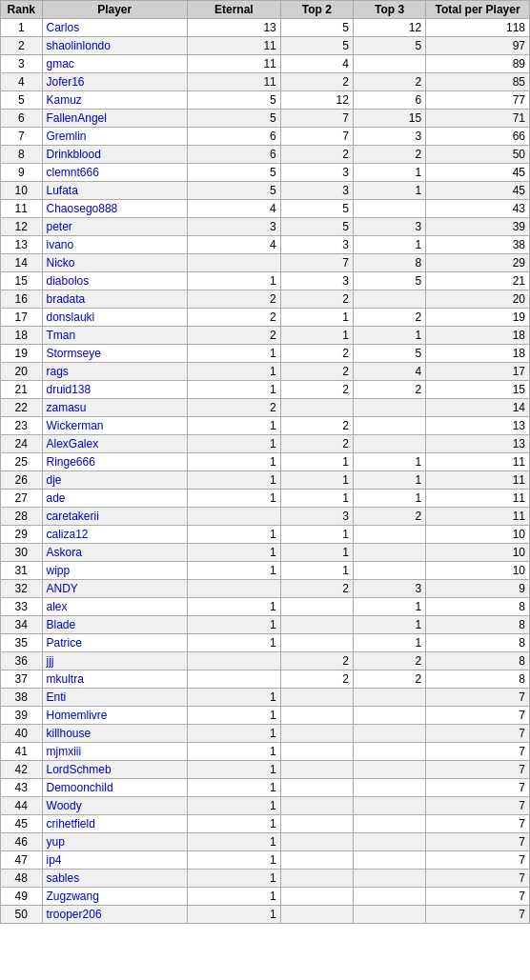  What do you see at coordinates (114, 644) in the screenshot?
I see `cell-player: Patrice` at bounding box center [114, 644].